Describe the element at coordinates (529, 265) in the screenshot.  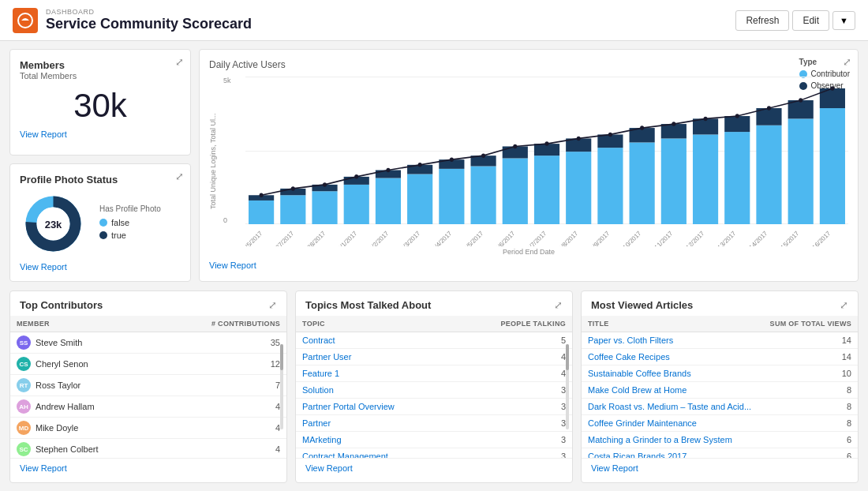
I see `chart-view-report: View Report` at that location.